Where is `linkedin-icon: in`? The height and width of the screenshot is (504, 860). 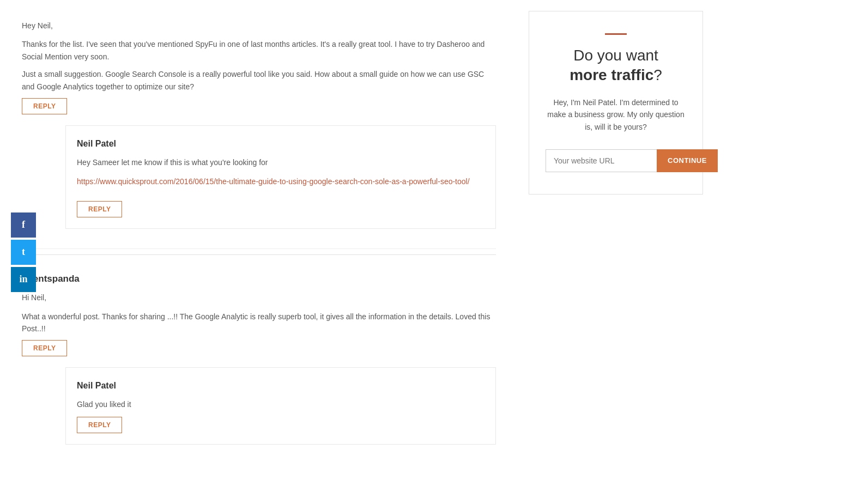
linkedin-icon: in is located at coordinates (23, 279).